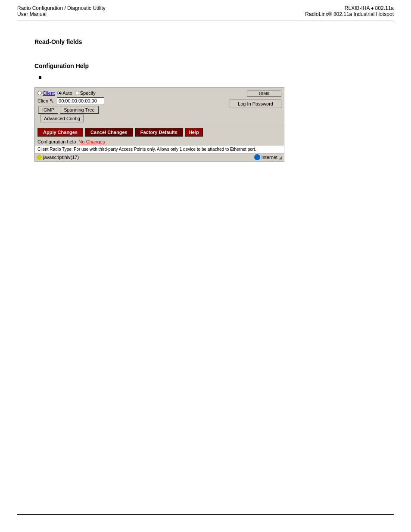 The image size is (411, 532). What do you see at coordinates (59, 93) in the screenshot?
I see `radio-auto-circle` at bounding box center [59, 93].